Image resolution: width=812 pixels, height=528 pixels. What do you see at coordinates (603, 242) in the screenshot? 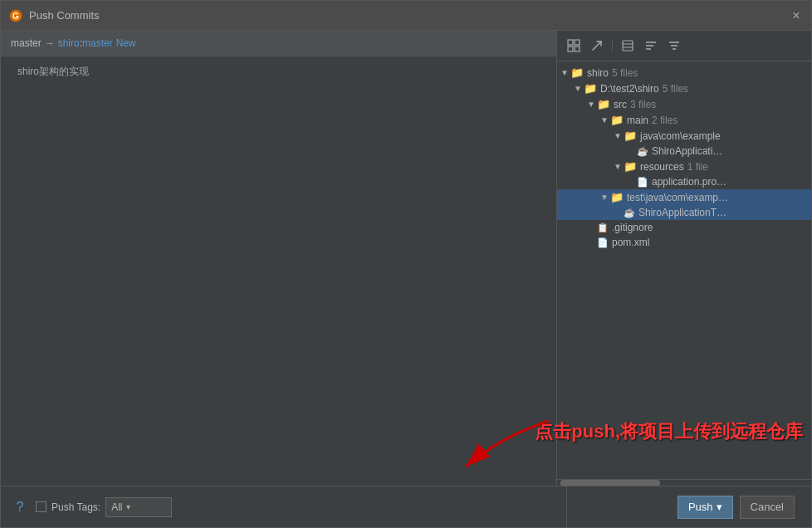
I see `xml-file-icon: 📄` at bounding box center [603, 242].